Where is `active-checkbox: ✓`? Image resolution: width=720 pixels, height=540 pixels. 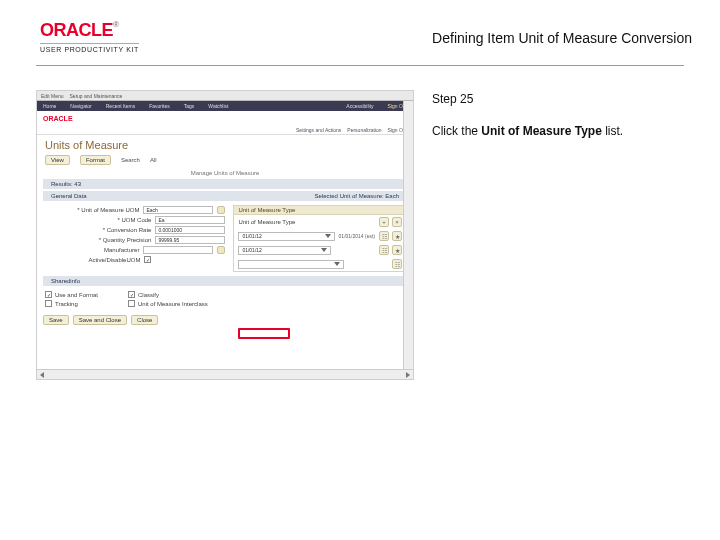
active-checkbox: ✓ is located at coordinates (148, 260).